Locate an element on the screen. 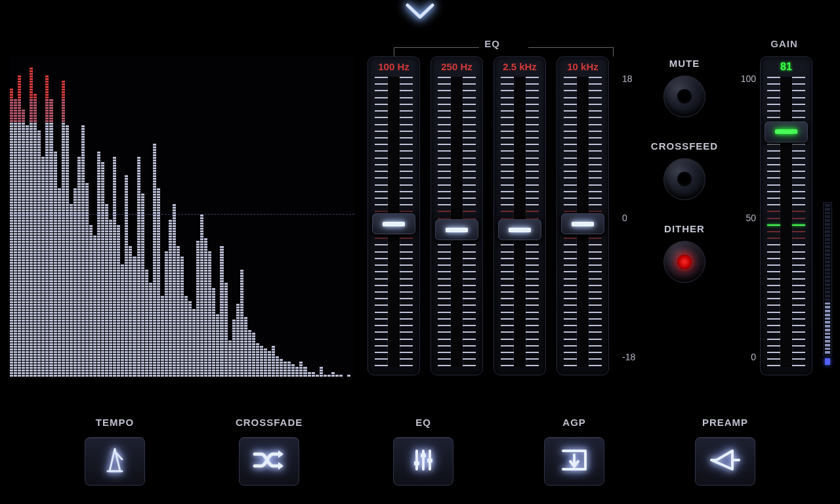 The image size is (840, 504). eq-slider-freq: 2.5 kHz is located at coordinates (520, 67).